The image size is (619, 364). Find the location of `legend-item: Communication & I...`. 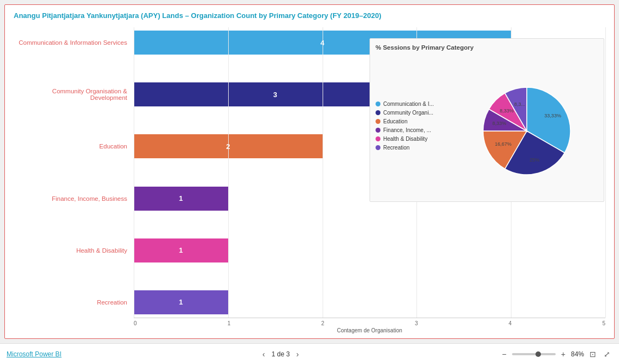

legend-item: Communication & I... is located at coordinates (415, 104).